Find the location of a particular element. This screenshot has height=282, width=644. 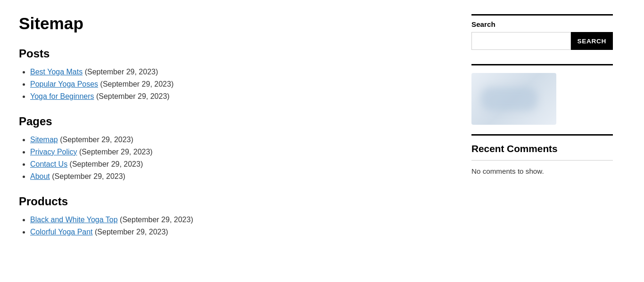

section-posts: Posts Best Yoga Mats (September 29, 2023… is located at coordinates (231, 74).